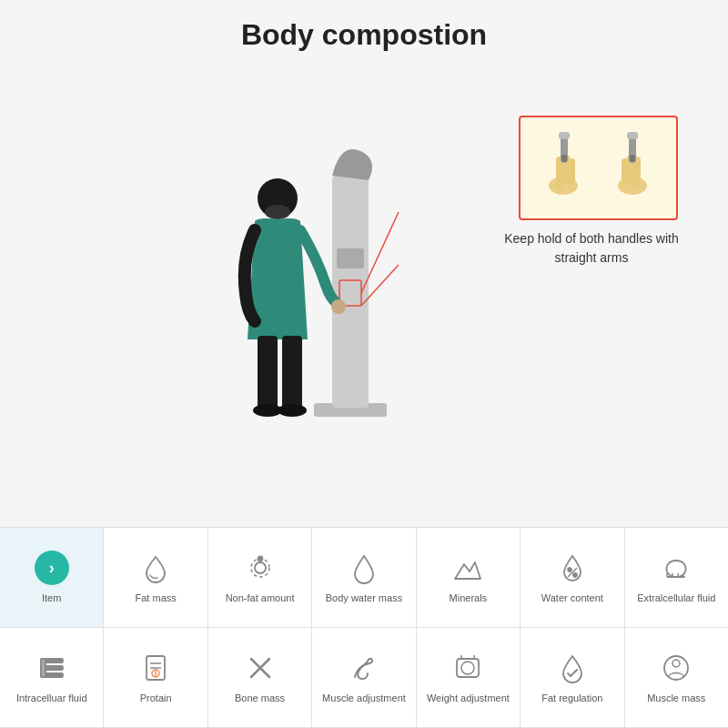  I want to click on menu-item-minerals: Minerals, so click(469, 577).